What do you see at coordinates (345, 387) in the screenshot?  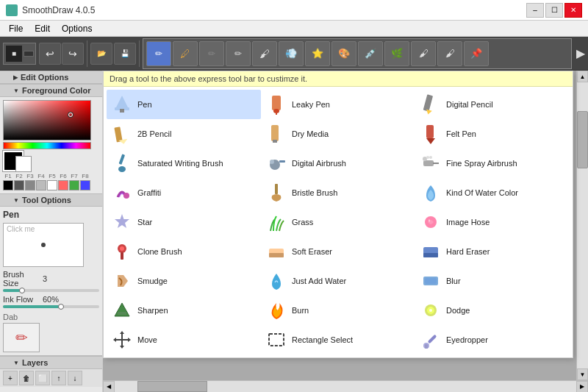 I see `scroll-track-h` at bounding box center [345, 387].